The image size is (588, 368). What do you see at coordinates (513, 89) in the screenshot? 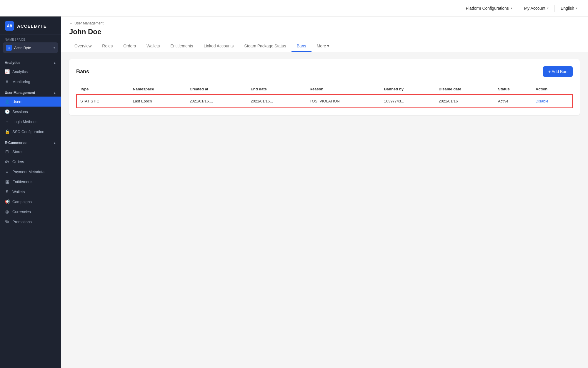
I see `col-status: Status` at bounding box center [513, 89].